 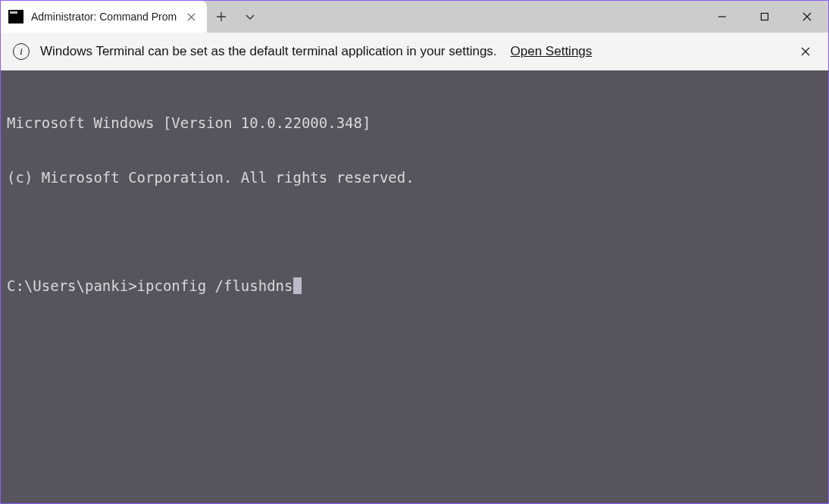 What do you see at coordinates (215, 286) in the screenshot?
I see `terminal-command: ipconfig /flushdns` at bounding box center [215, 286].